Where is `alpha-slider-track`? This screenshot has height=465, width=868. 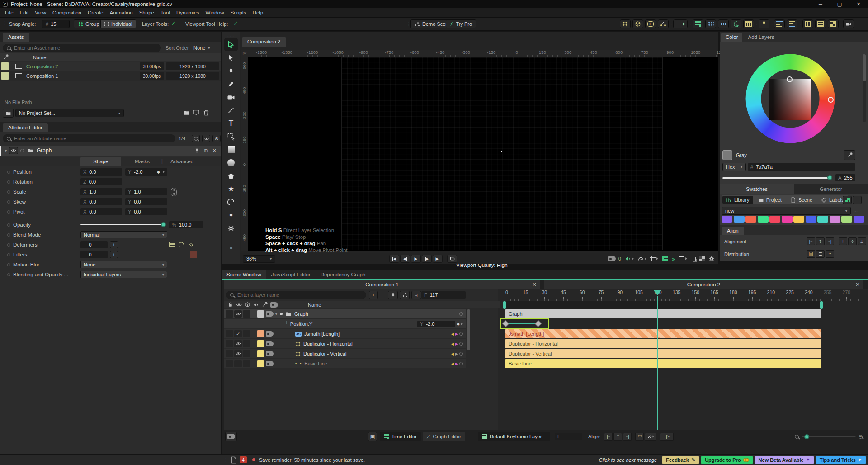
alpha-slider-track is located at coordinates (777, 178).